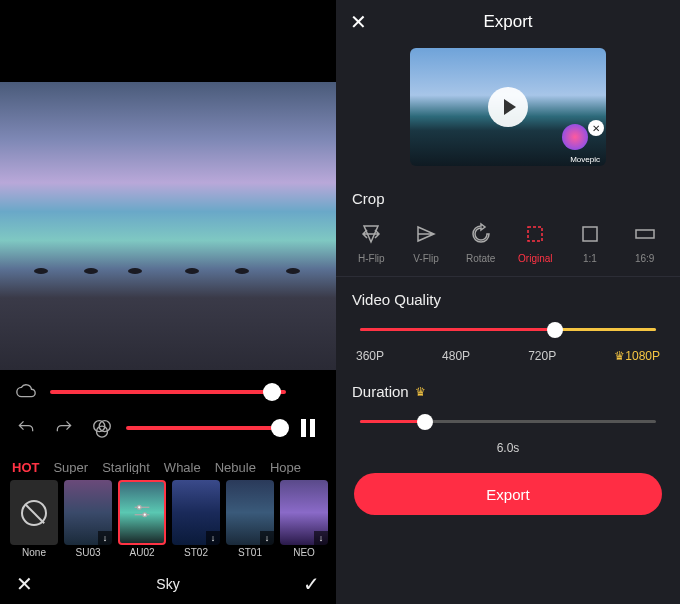 The image size is (680, 604). I want to click on crop-option: 1:1, so click(590, 242).